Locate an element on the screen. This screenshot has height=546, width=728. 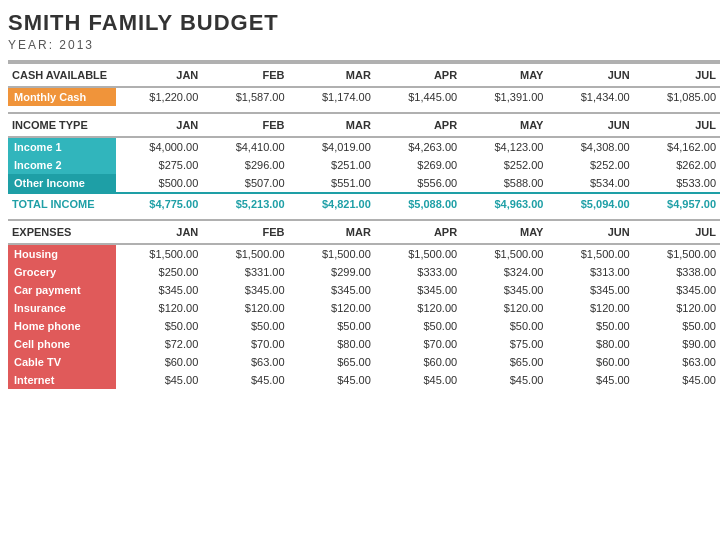
total-income-jul: $4,957.00 is located at coordinates (677, 203).